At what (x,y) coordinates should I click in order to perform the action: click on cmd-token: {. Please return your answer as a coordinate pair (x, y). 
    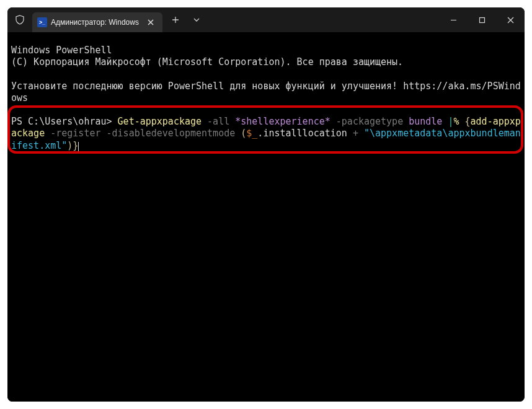
    Looking at the image, I should click on (468, 121).